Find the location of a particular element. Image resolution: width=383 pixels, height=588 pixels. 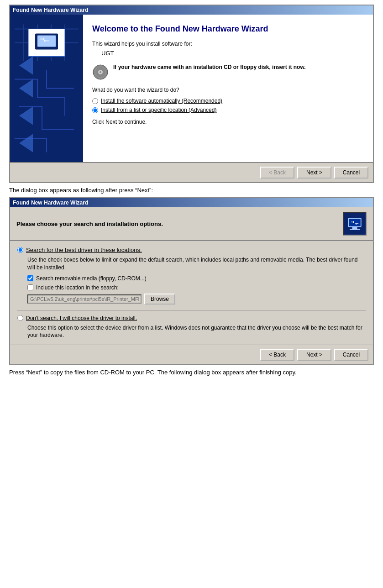

cd-disk-icon is located at coordinates (100, 72).